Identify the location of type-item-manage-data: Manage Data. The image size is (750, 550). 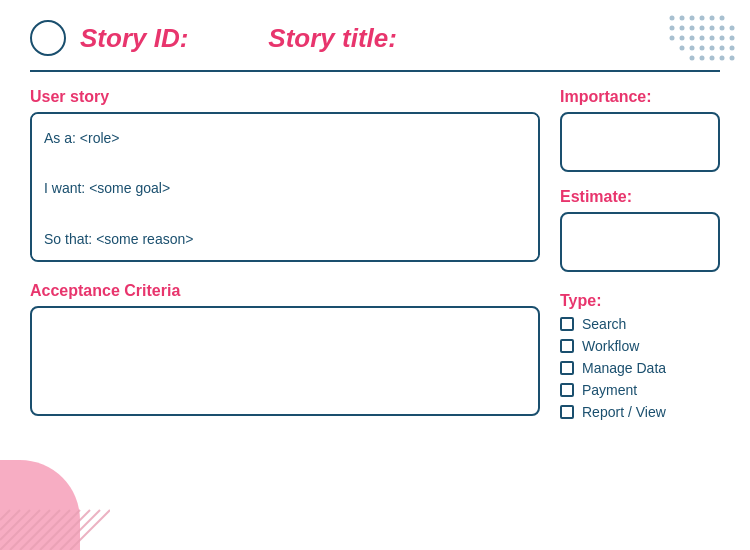
(640, 368).